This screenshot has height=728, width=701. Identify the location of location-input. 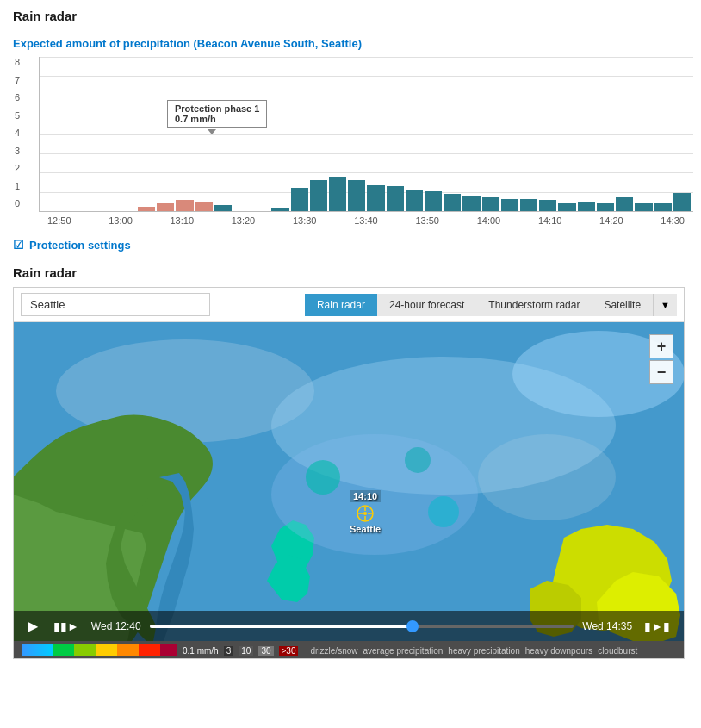
(115, 305).